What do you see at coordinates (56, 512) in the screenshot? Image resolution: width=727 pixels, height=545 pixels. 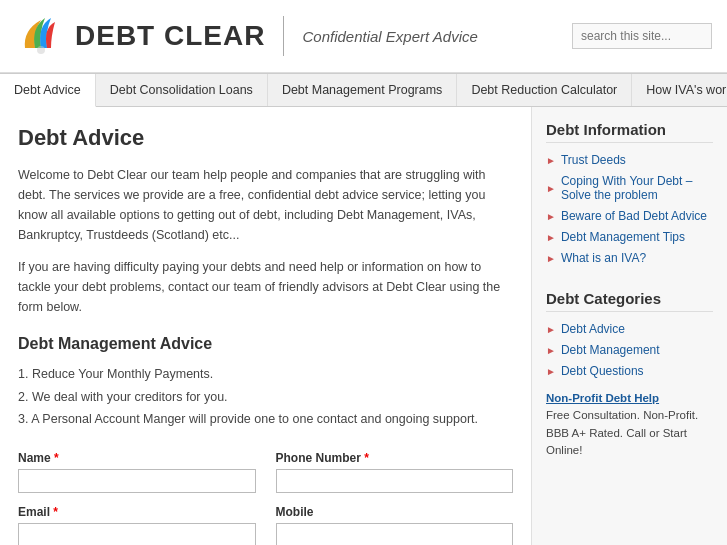 I see `required-star-email: *` at bounding box center [56, 512].